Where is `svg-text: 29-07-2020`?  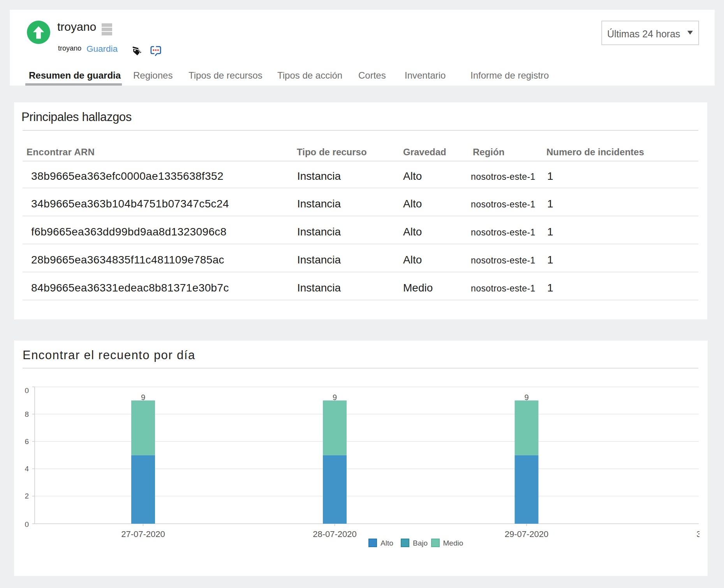
svg-text: 29-07-2020 is located at coordinates (527, 534).